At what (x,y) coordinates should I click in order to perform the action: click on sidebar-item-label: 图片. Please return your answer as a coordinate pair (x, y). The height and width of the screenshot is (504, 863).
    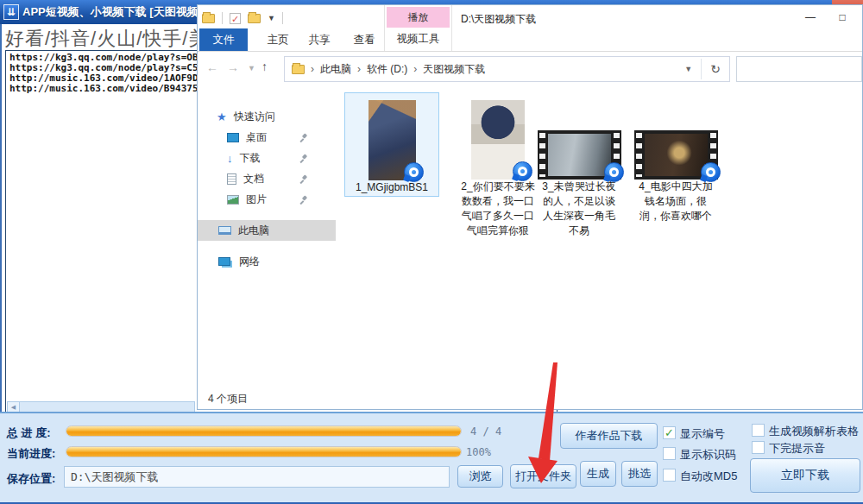
    Looking at the image, I should click on (256, 200).